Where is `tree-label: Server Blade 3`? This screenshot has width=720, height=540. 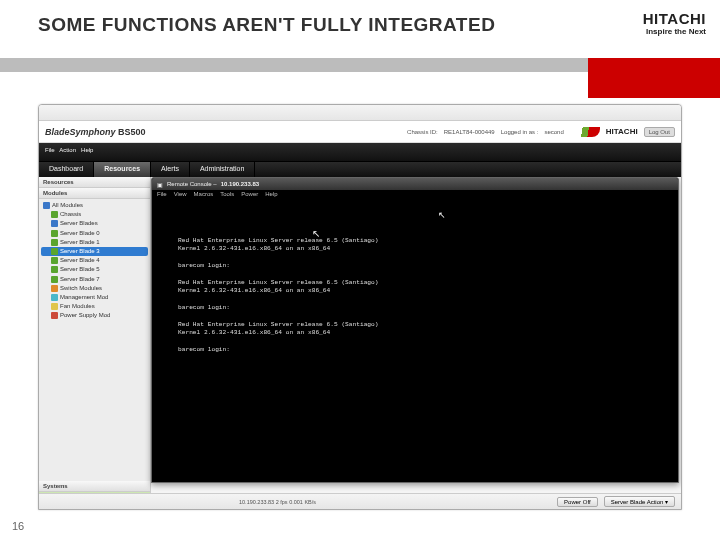
tree-label: Server Blade 3 is located at coordinates (80, 252).